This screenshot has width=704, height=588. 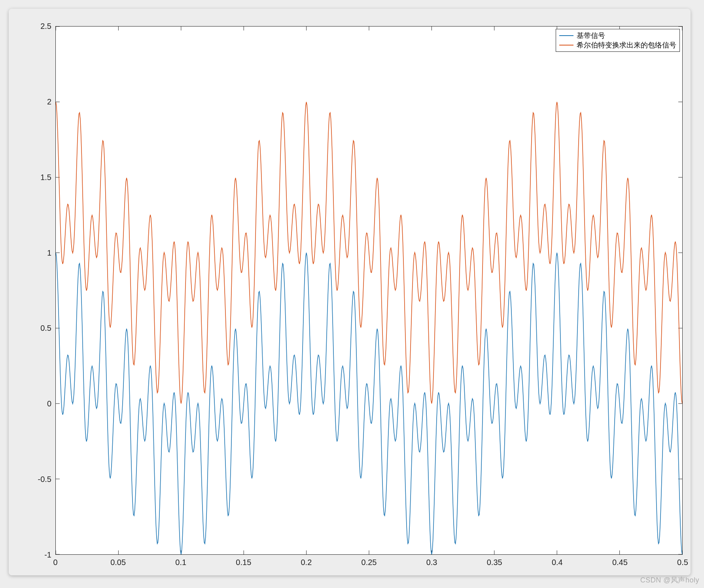 I want to click on y-tick-label: 2.5, so click(x=40, y=26).